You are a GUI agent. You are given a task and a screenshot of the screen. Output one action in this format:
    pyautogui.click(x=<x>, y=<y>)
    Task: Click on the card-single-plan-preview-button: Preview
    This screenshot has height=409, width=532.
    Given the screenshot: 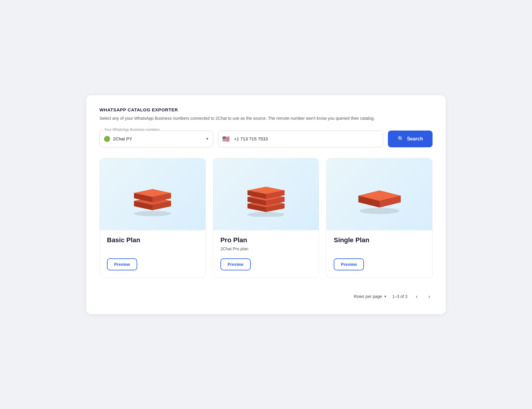 What is the action you would take?
    pyautogui.click(x=349, y=264)
    